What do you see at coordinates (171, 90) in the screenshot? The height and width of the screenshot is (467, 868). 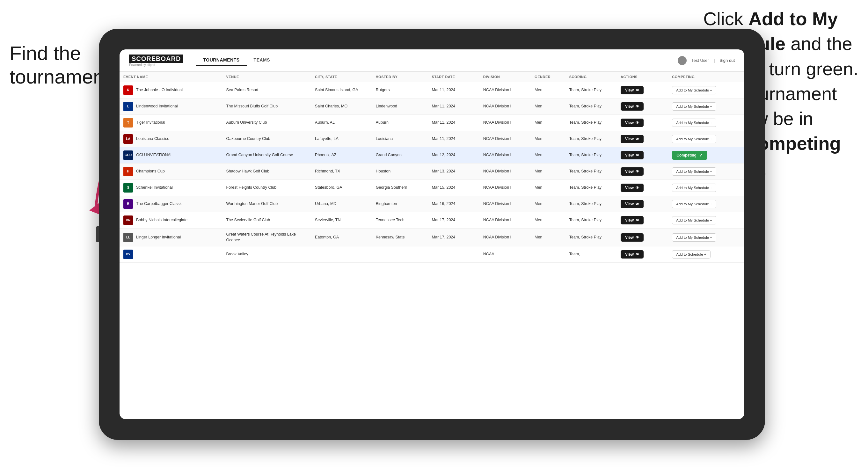 I see `cell-event-name: R The Johnnie - O Individual` at bounding box center [171, 90].